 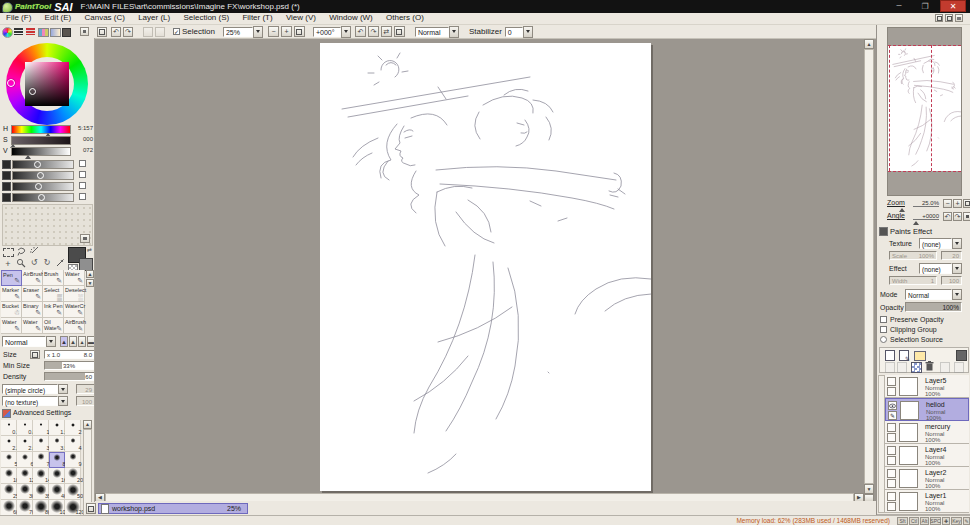 I want to click on selection-shrink-button, so click(x=160, y=32).